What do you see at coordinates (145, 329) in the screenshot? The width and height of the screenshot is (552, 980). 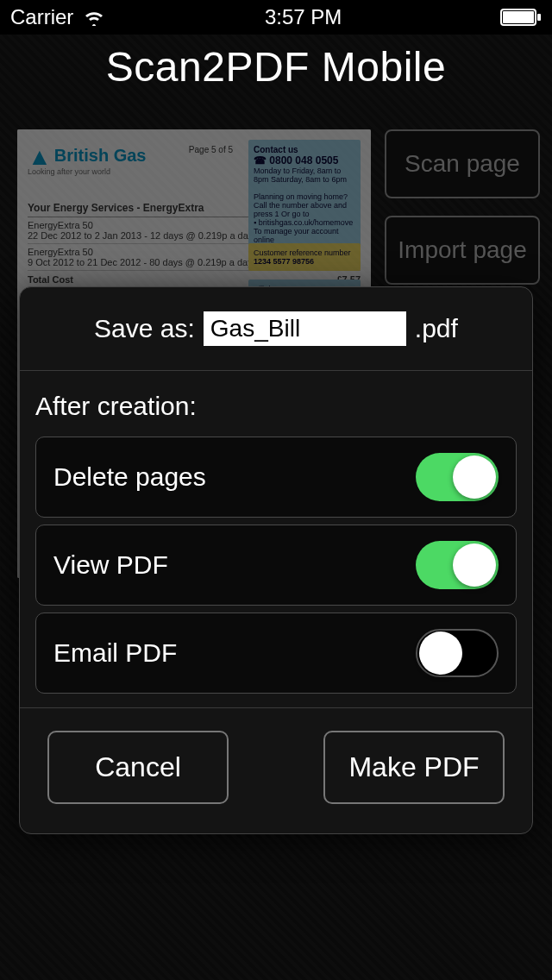 I see `save-as-label: Save as:` at bounding box center [145, 329].